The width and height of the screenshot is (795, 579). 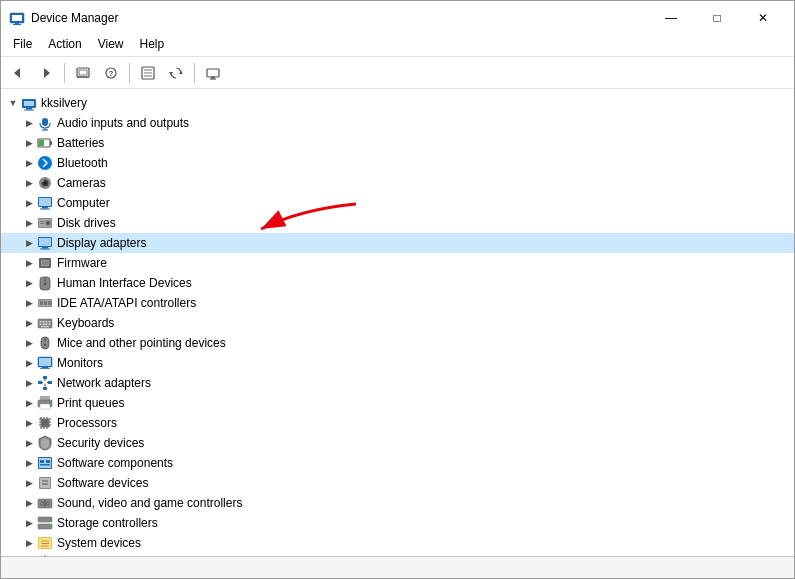 I want to click on tree-item-firmware: ▶ Firmware, so click(x=398, y=263).